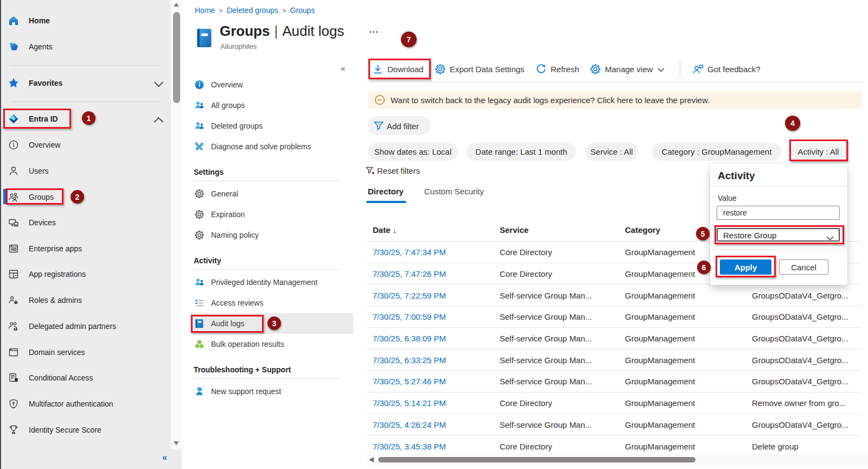  I want to click on menu-item-deleted-groups: Deleted groups, so click(267, 126).